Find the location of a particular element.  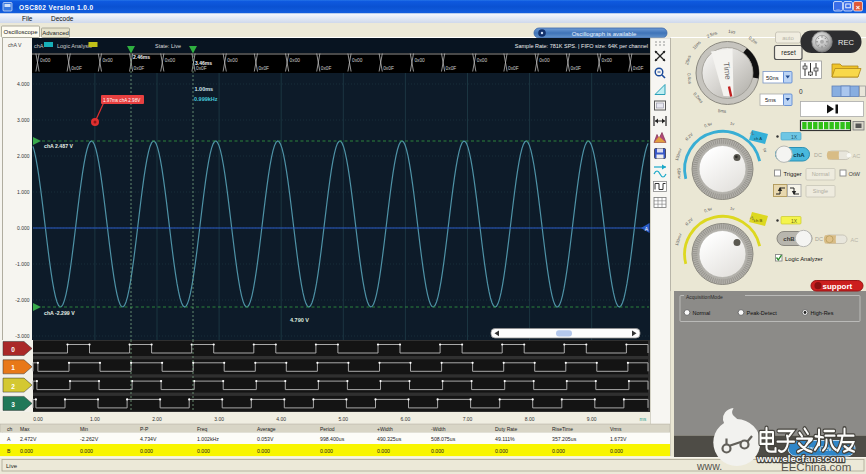

svg-text: 50ns is located at coordinates (772, 78).